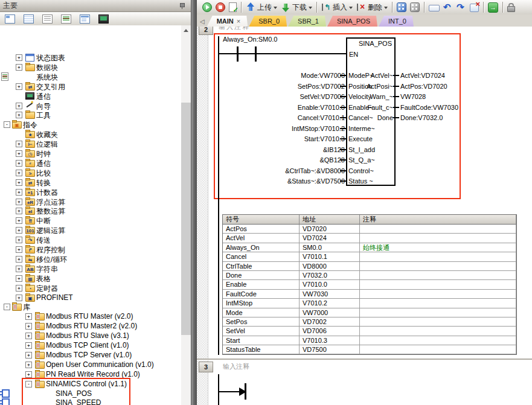  I want to click on redo-button, so click(461, 7).